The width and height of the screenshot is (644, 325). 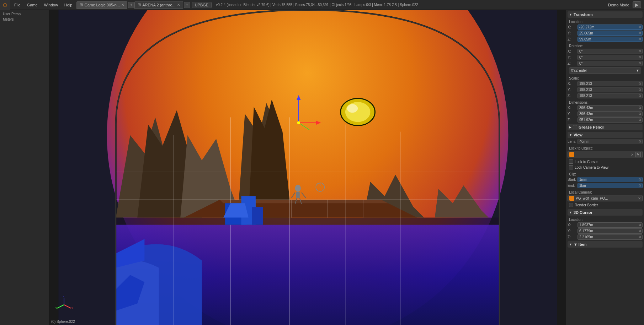 I want to click on cur-x-value: 1.8937m, so click(x=586, y=225).